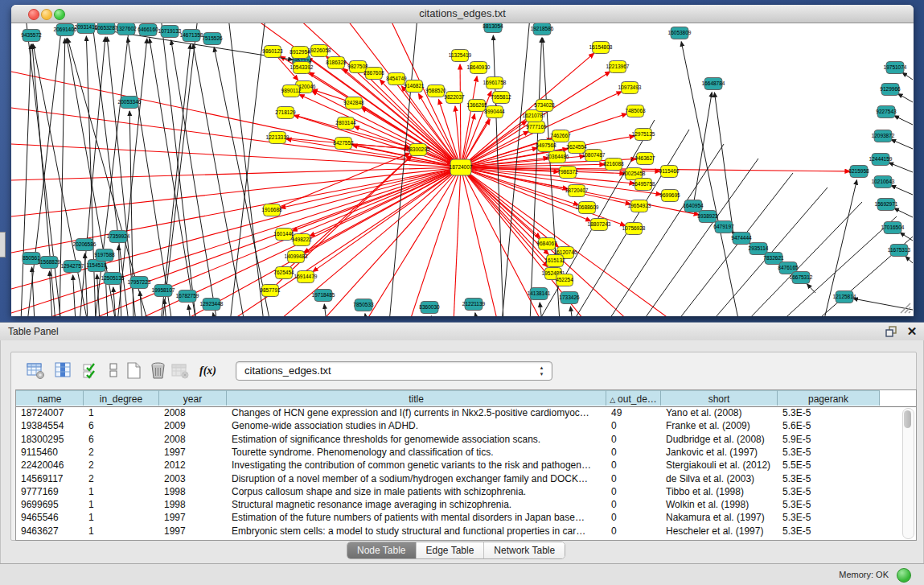 The width and height of the screenshot is (924, 585). I want to click on network-node: 11675313, so click(899, 251).